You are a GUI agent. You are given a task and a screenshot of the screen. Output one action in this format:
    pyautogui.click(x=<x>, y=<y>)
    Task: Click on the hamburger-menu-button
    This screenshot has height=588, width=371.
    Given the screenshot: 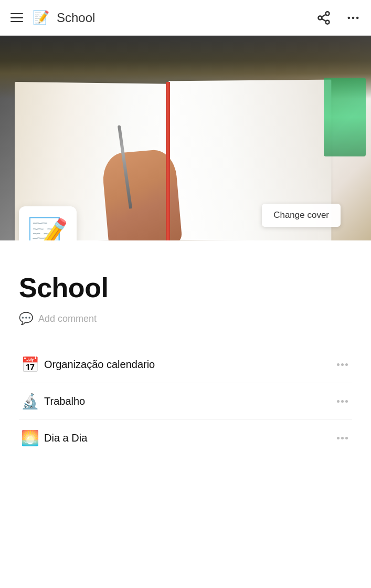 What is the action you would take?
    pyautogui.click(x=17, y=18)
    